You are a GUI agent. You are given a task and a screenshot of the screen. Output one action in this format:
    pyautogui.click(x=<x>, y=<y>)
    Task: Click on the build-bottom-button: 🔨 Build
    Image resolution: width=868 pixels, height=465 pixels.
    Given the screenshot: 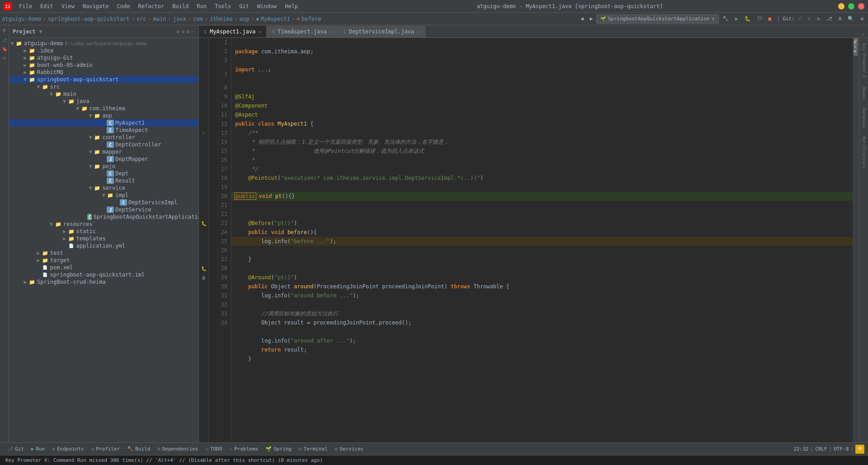 What is the action you would take?
    pyautogui.click(x=138, y=449)
    